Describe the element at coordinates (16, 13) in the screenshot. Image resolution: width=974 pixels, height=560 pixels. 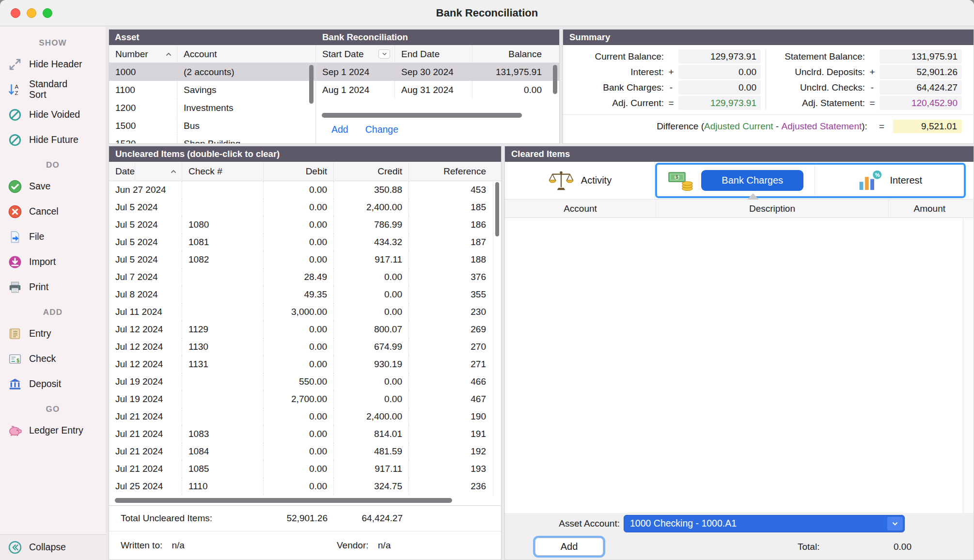
I see `close-button` at that location.